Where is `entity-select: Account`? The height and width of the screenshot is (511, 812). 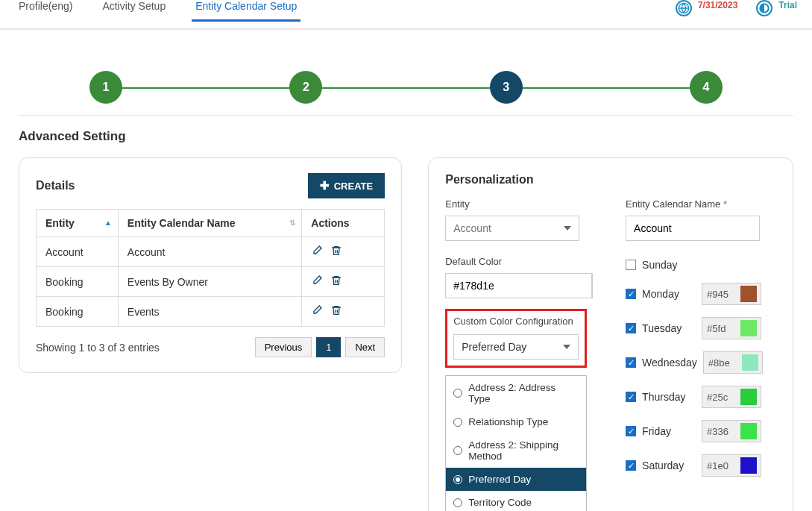
entity-select: Account is located at coordinates (512, 228).